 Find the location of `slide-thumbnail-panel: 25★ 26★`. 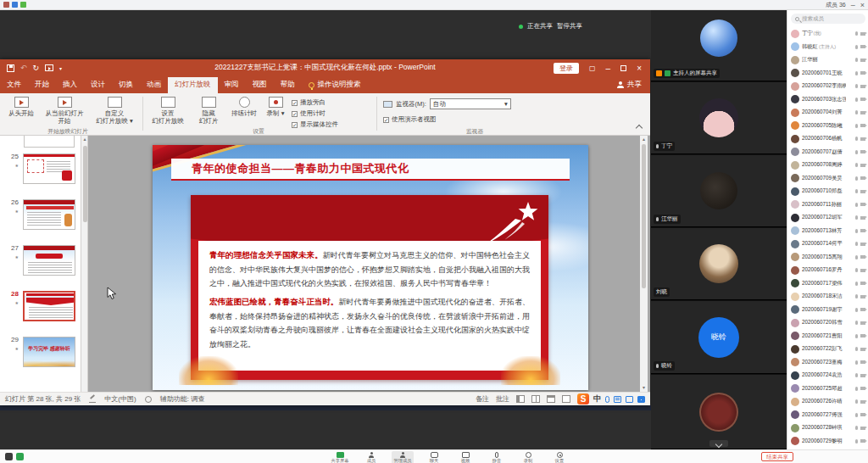

slide-thumbnail-panel: 25★ 26★ is located at coordinates (41, 264).